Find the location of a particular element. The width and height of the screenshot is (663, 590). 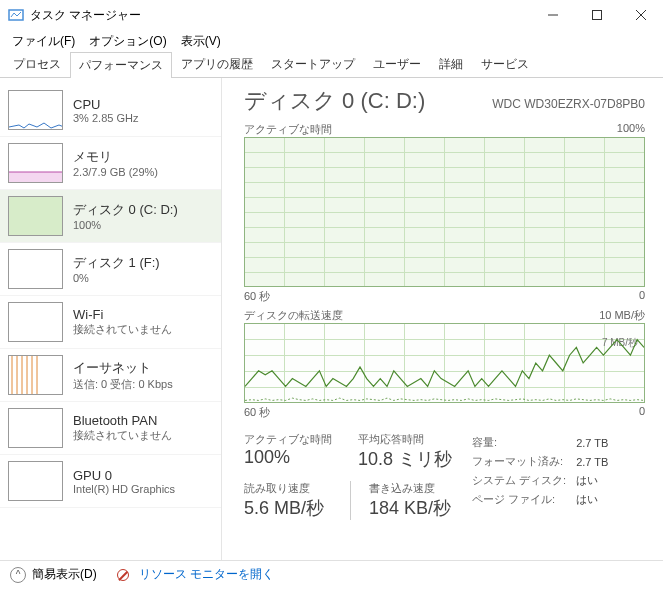

sidebar-sub: 送信: 0 受信: 0 Kbps is located at coordinates (123, 384).